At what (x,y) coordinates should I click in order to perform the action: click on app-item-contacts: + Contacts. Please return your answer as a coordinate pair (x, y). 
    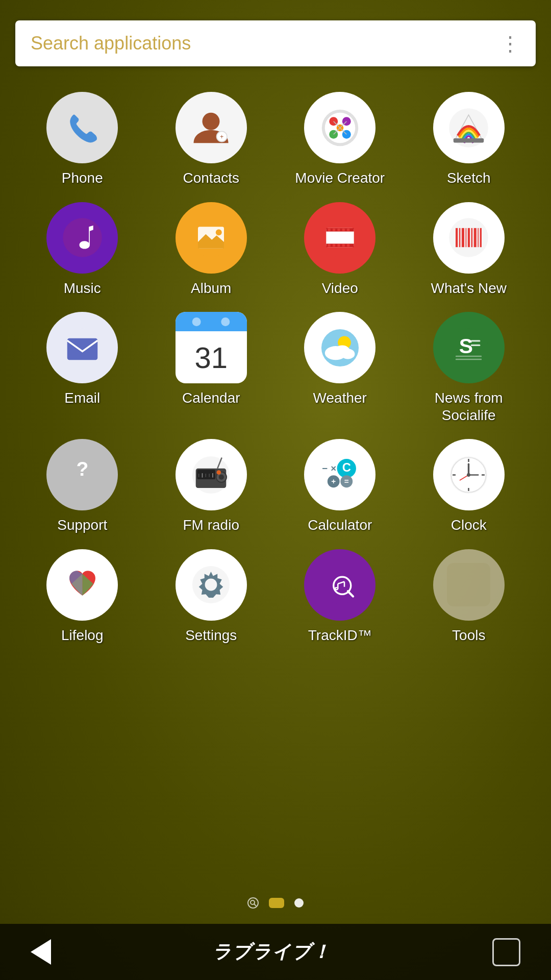
    Looking at the image, I should click on (211, 139).